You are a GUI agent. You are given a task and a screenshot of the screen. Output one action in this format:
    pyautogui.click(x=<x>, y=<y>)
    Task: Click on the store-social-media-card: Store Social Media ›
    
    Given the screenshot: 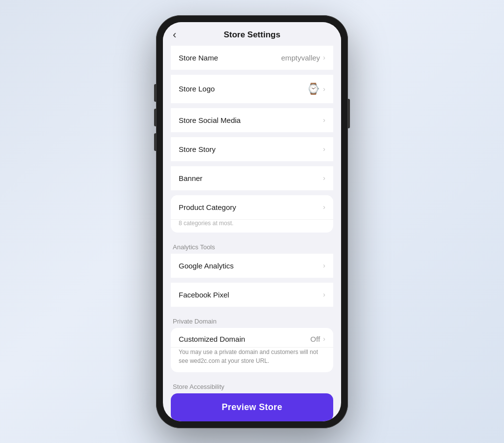 What is the action you would take?
    pyautogui.click(x=252, y=120)
    